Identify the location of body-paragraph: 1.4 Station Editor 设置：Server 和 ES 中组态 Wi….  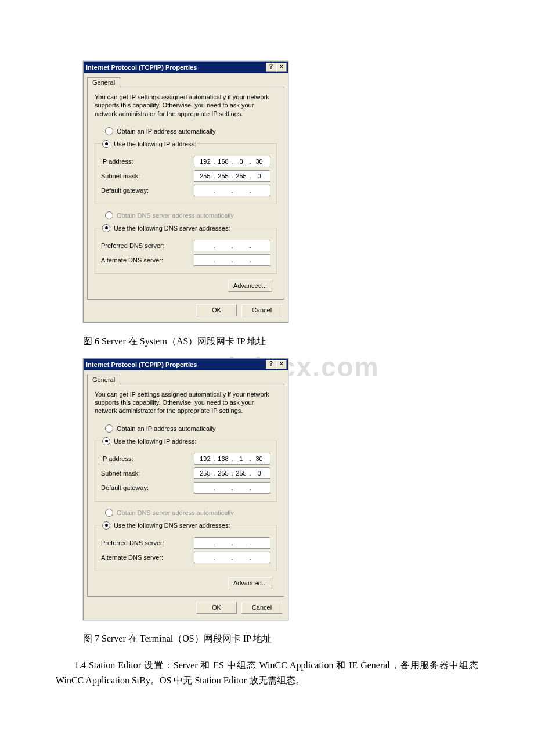
(267, 674).